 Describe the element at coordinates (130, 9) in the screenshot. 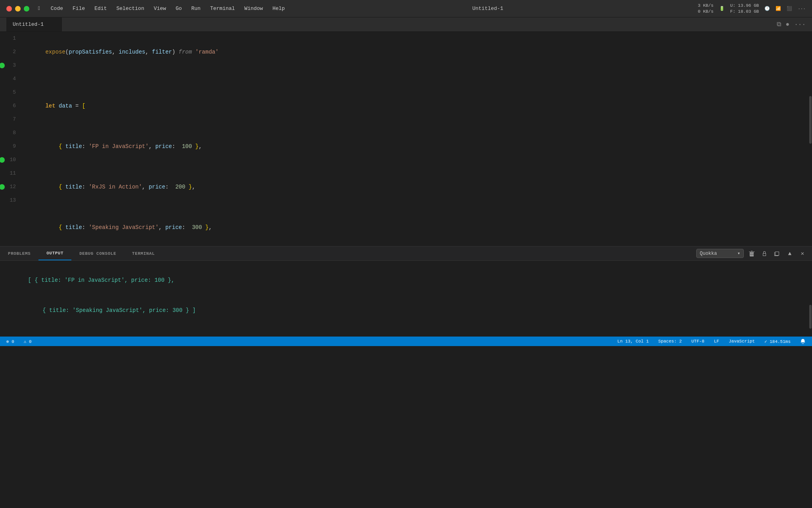

I see `menu-selection: Selection` at that location.